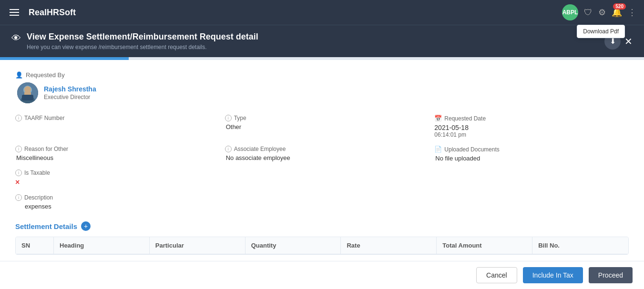  Describe the element at coordinates (322, 246) in the screenshot. I see `table-header: SN Heading Particular Quantity Rate Tota…` at that location.